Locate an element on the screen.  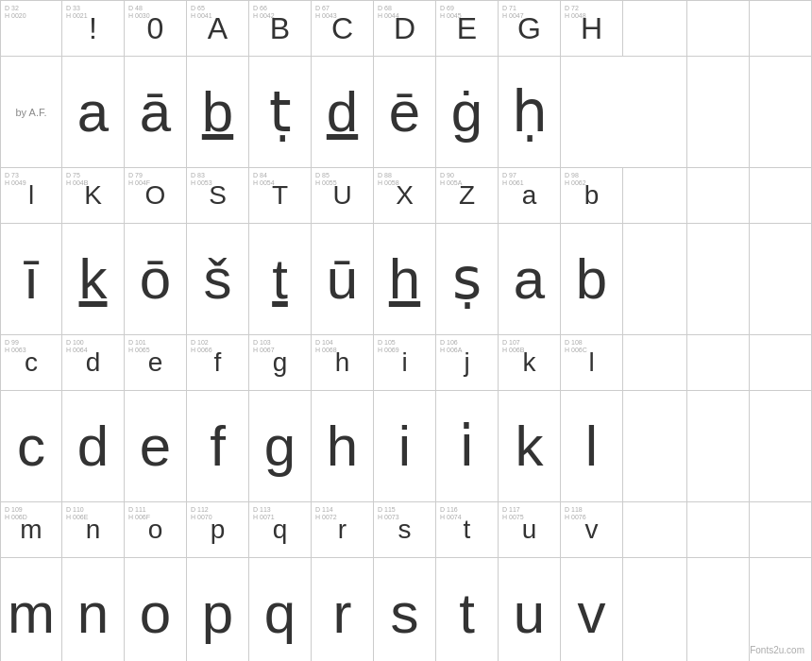
cell-meta: D 108H 006C is located at coordinates (576, 347).